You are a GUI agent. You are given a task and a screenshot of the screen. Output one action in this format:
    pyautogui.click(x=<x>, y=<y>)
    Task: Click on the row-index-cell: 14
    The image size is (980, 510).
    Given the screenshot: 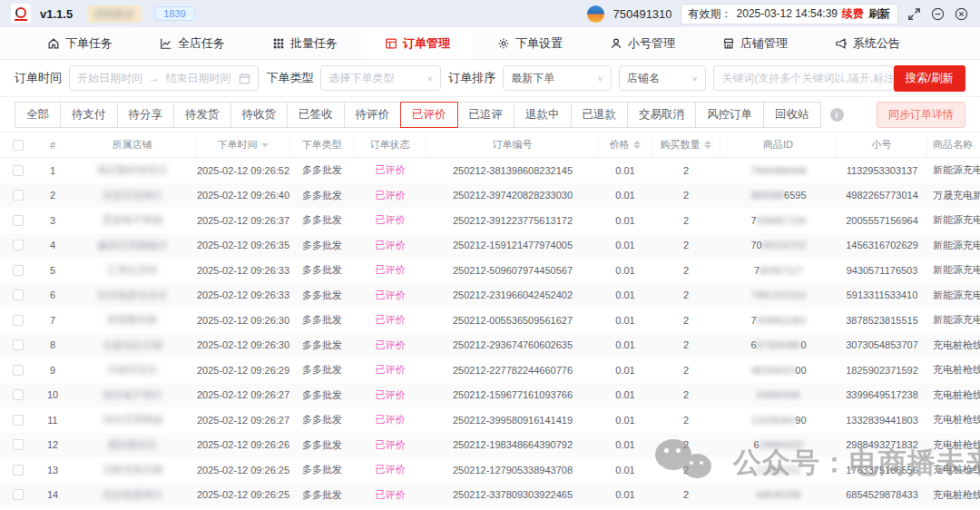 What is the action you would take?
    pyautogui.click(x=53, y=495)
    